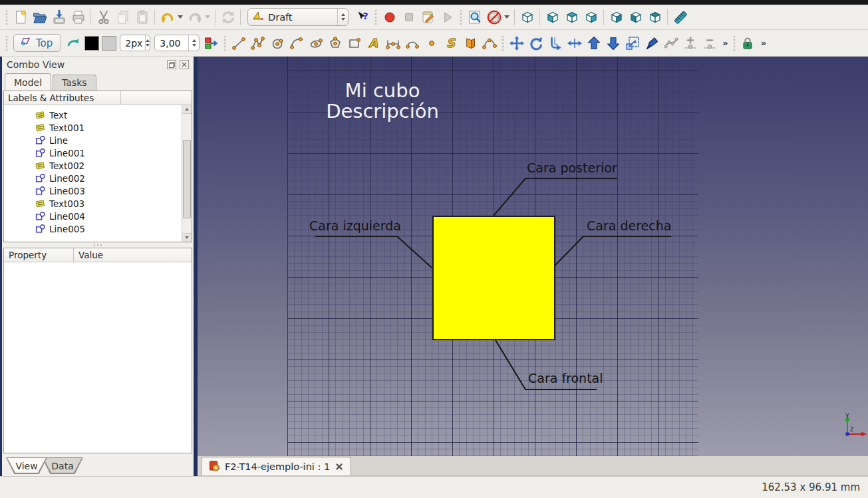  Describe the element at coordinates (93, 115) in the screenshot. I see `tree-item-text: Text` at that location.